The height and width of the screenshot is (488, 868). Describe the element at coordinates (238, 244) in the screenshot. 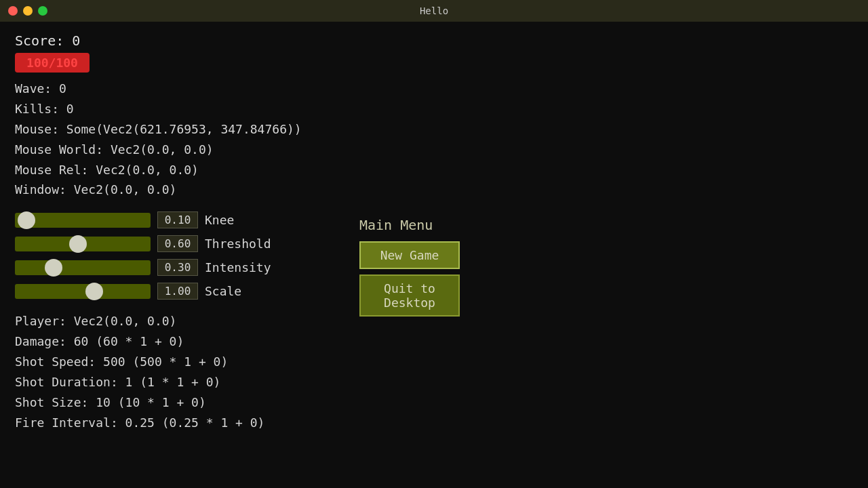

I see `threshold-label: Threshold` at that location.